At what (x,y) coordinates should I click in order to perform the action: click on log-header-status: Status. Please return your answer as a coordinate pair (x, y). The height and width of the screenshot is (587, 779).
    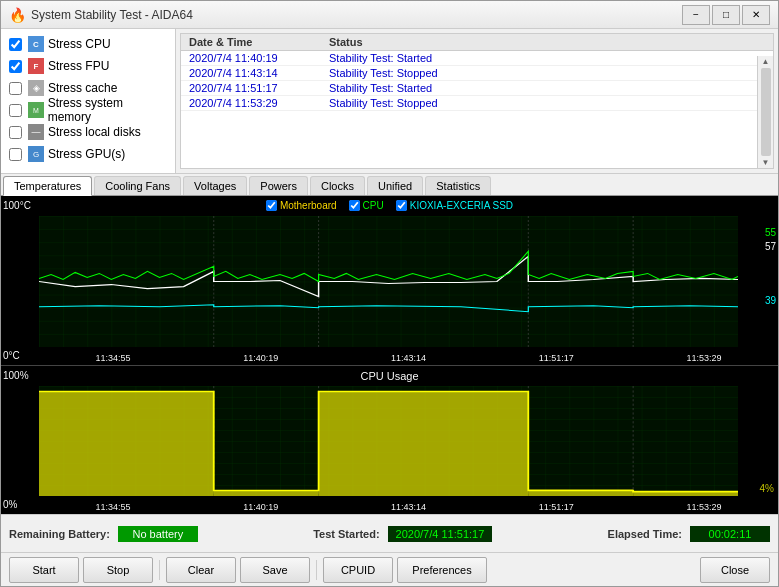
    Looking at the image, I should click on (539, 42).